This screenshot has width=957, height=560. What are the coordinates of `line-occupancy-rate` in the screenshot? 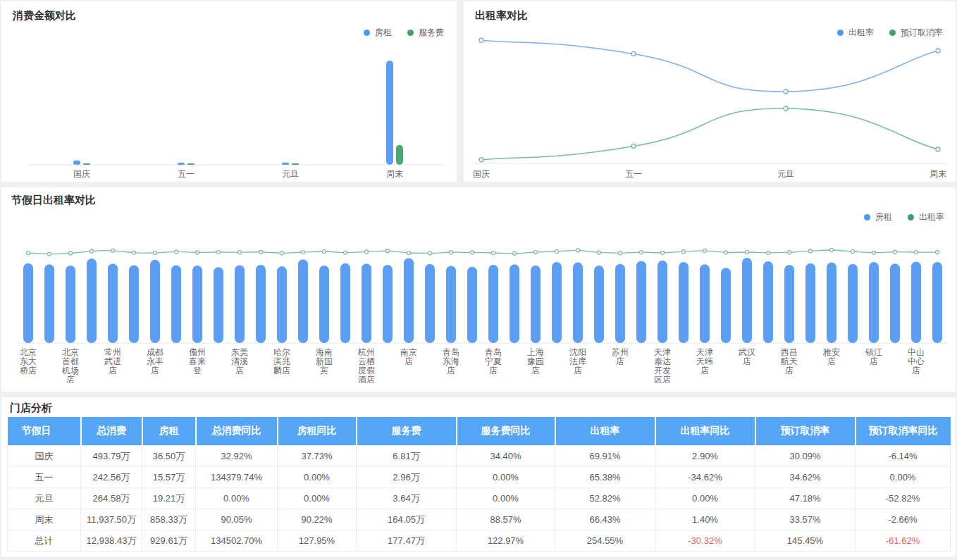 It's located at (710, 66).